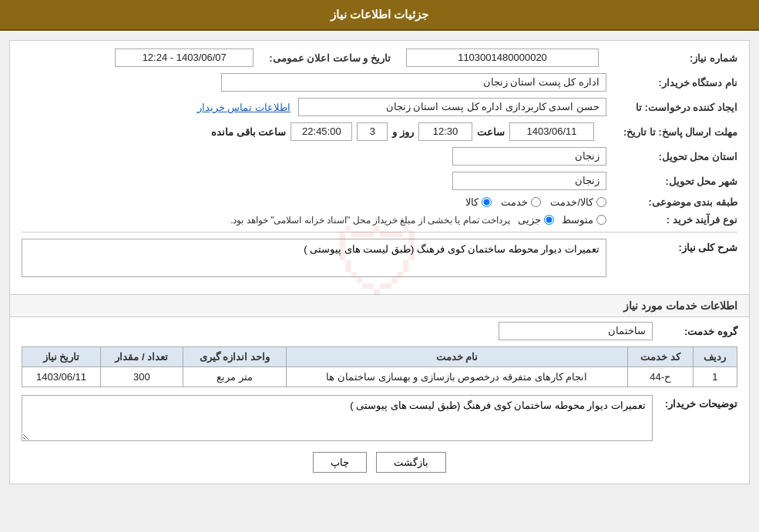 Image resolution: width=759 pixels, height=532 pixels. I want to click on province-label: استان محل تحویل:, so click(676, 157).